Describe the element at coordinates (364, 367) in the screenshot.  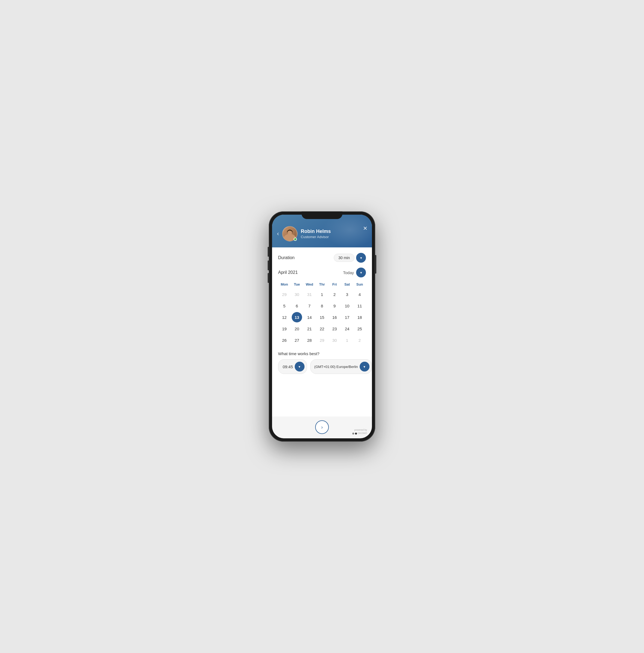
I see `timezone-chevron-icon: ▾` at that location.